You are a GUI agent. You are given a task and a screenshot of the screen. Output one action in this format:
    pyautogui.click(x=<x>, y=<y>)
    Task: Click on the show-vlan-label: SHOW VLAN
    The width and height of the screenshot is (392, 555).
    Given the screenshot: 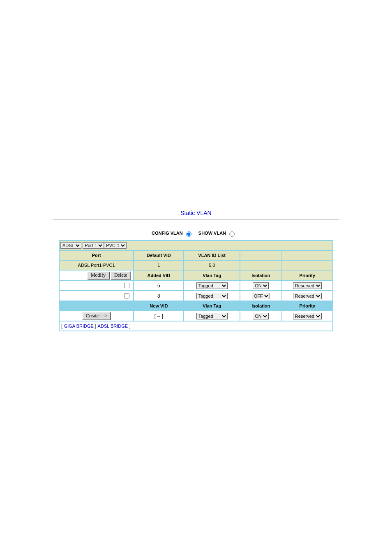 What is the action you would take?
    pyautogui.click(x=212, y=233)
    